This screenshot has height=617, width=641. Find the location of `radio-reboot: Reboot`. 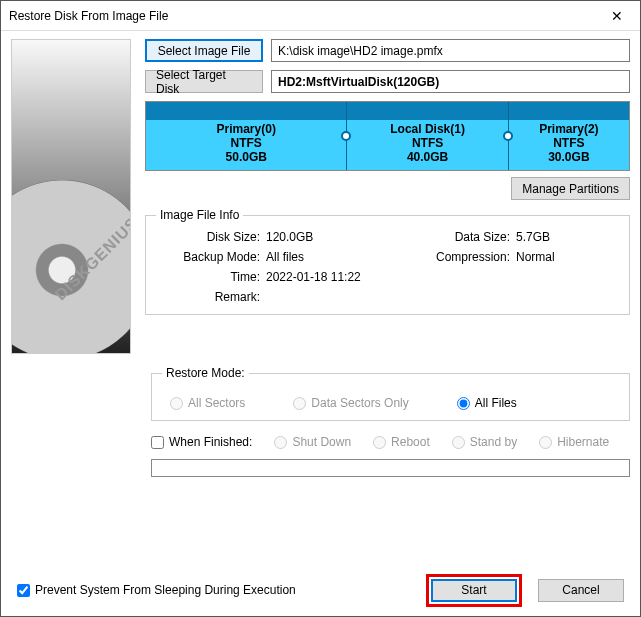

radio-reboot: Reboot is located at coordinates (402, 442).